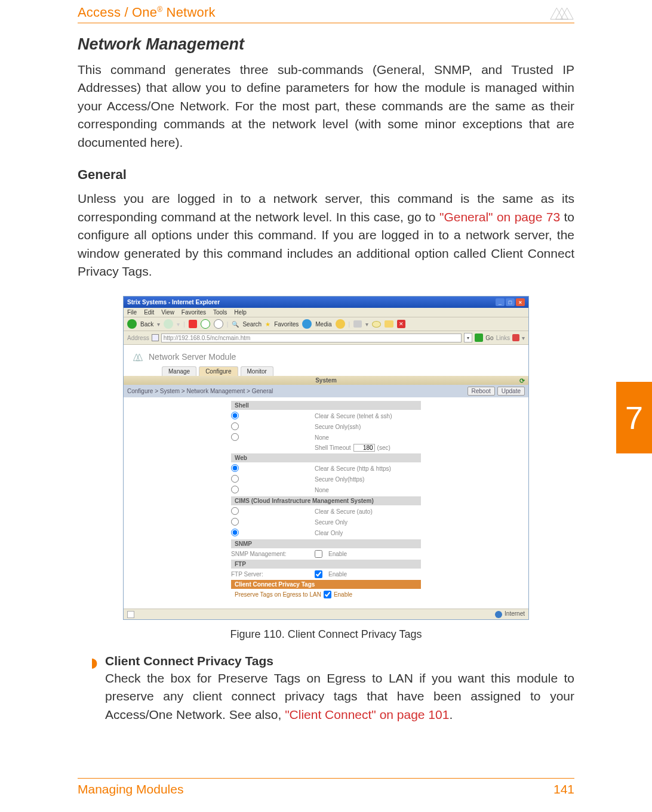  I want to click on history-icon, so click(340, 324).